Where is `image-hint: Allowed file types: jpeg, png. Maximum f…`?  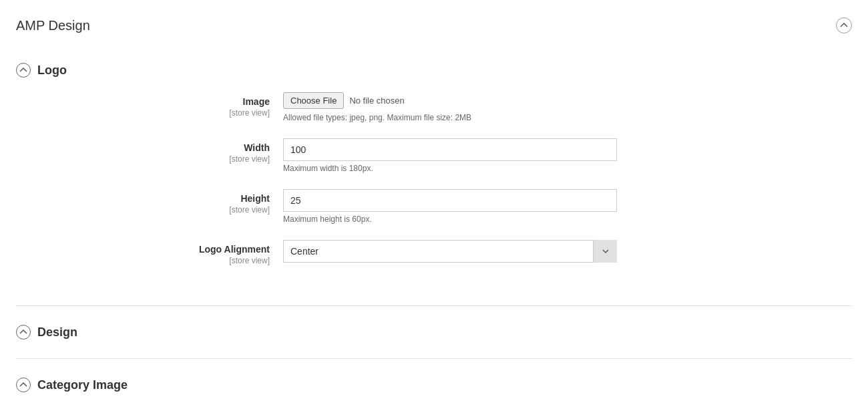 image-hint: Allowed file types: jpeg, png. Maximum f… is located at coordinates (568, 118).